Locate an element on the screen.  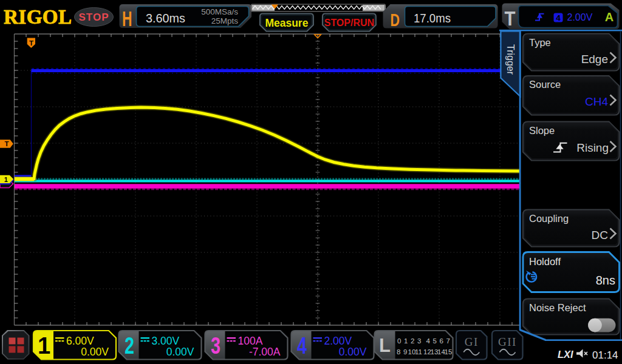
svg-text: 11 is located at coordinates (419, 352).